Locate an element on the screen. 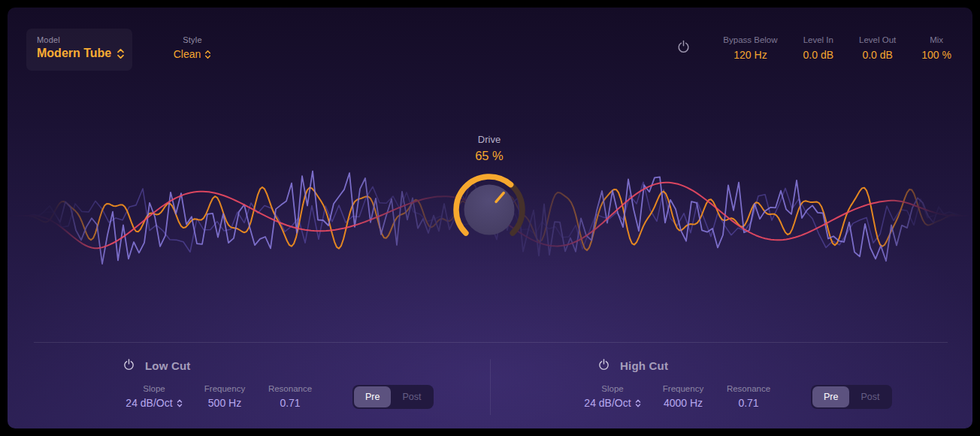 The height and width of the screenshot is (436, 980). level-out-value: 0.0 dB is located at coordinates (878, 55).